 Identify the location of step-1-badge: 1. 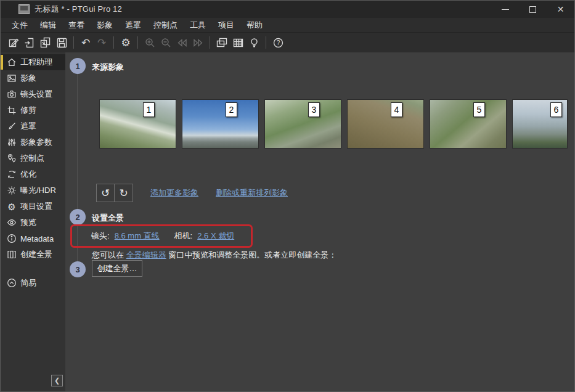
(78, 66).